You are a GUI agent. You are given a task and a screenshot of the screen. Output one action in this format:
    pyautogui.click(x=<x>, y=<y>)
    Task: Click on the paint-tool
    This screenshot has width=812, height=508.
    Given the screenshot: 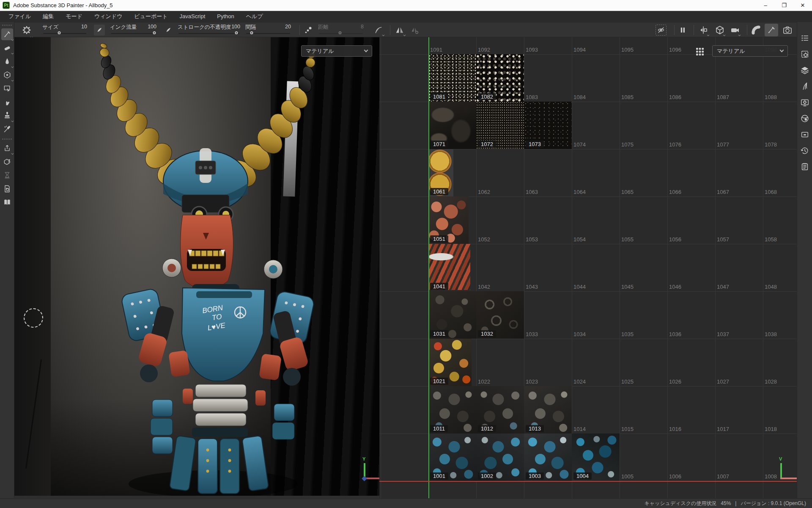 What is the action you would take?
    pyautogui.click(x=7, y=34)
    